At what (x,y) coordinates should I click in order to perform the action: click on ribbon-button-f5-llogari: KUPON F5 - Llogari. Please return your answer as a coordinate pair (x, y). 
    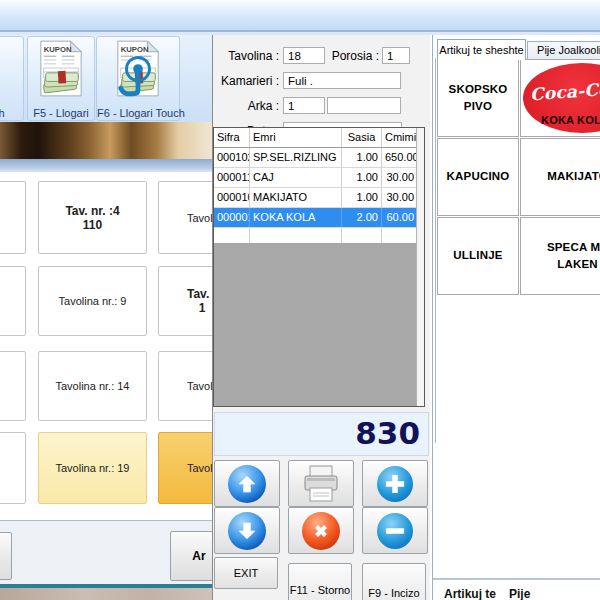
    Looking at the image, I should click on (61, 78).